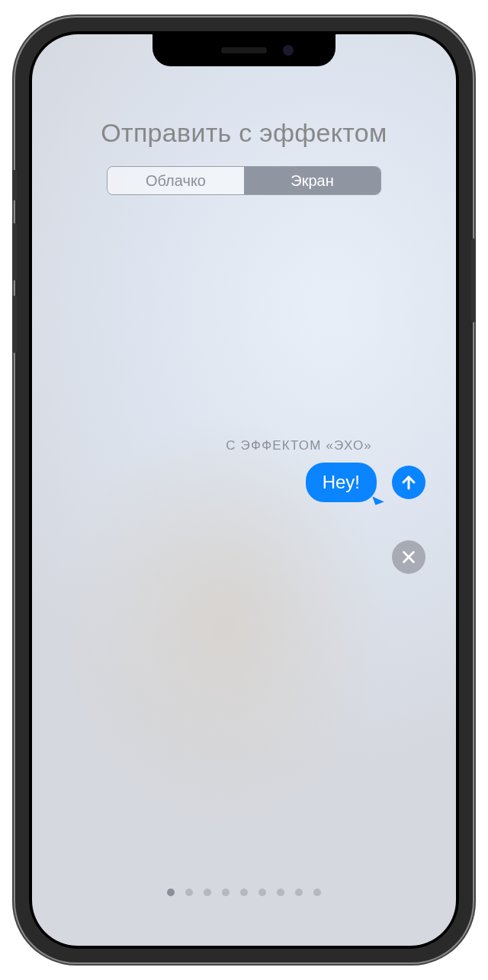  What do you see at coordinates (299, 446) in the screenshot?
I see `effect-name-label: С ЭФФЕКТОМ «ЭХО»` at bounding box center [299, 446].